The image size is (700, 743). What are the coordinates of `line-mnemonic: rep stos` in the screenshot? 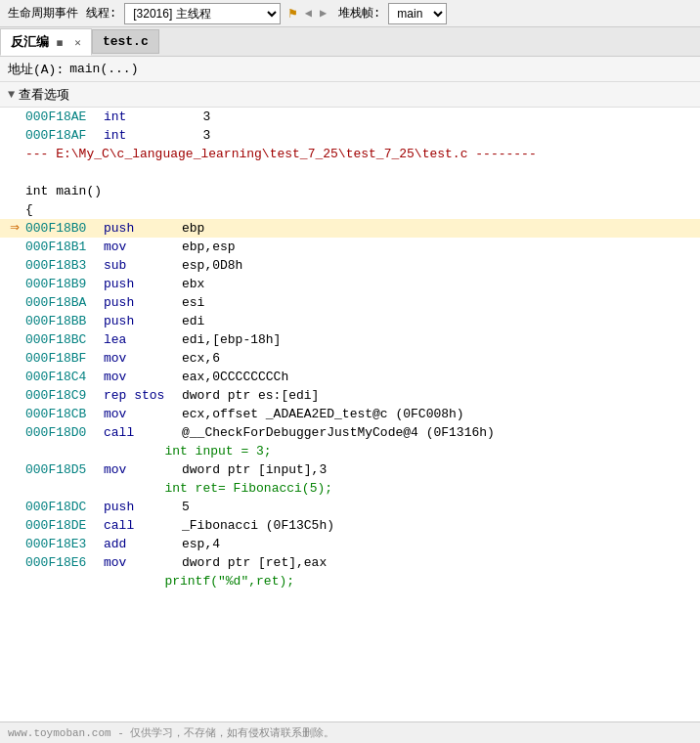 It's located at (143, 395).